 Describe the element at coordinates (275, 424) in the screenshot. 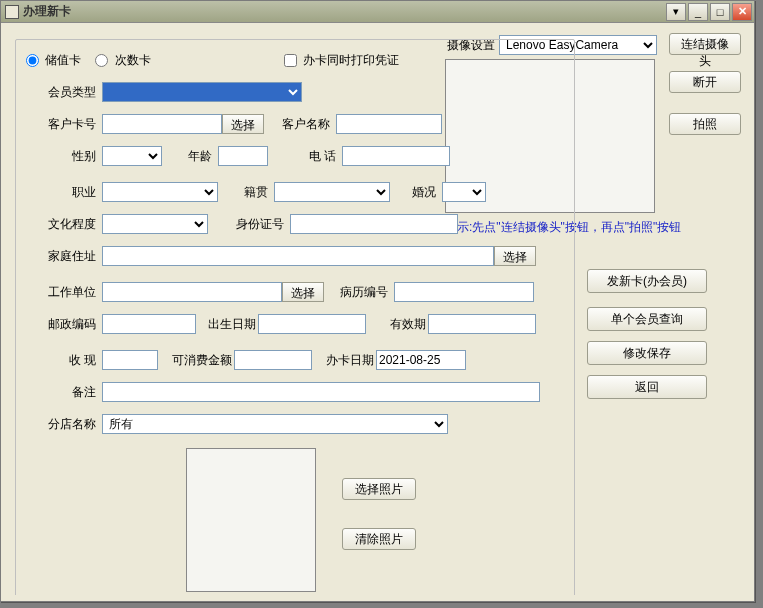

I see `branch-select: 所有` at that location.